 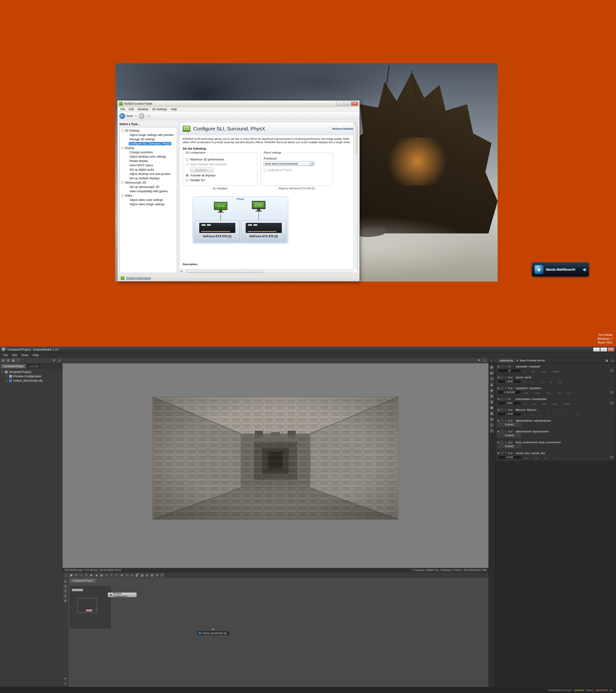 What do you see at coordinates (221, 207) in the screenshot?
I see `monitor-samsung-icon: Samsung` at bounding box center [221, 207].